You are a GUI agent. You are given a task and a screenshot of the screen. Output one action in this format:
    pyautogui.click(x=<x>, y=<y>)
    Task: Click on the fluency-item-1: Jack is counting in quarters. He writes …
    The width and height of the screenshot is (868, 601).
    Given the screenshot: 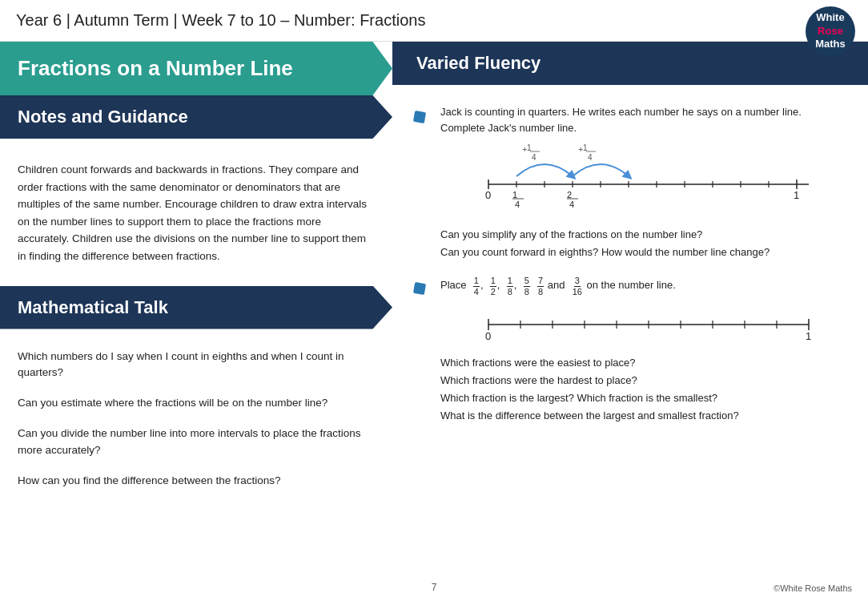 What is the action you would take?
    pyautogui.click(x=630, y=183)
    